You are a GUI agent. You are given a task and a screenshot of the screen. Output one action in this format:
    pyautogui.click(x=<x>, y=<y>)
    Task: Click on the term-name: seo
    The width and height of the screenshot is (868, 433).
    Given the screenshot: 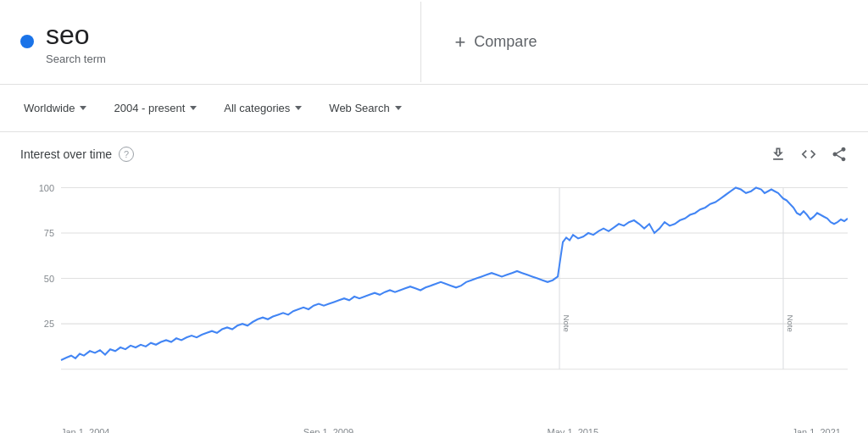 What is the action you would take?
    pyautogui.click(x=76, y=35)
    